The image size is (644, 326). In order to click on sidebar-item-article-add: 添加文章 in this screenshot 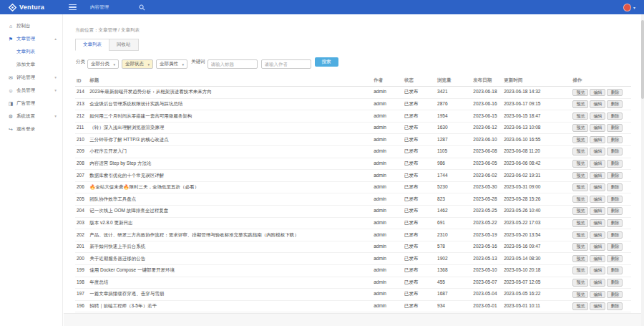, I will do `click(31, 64)`.